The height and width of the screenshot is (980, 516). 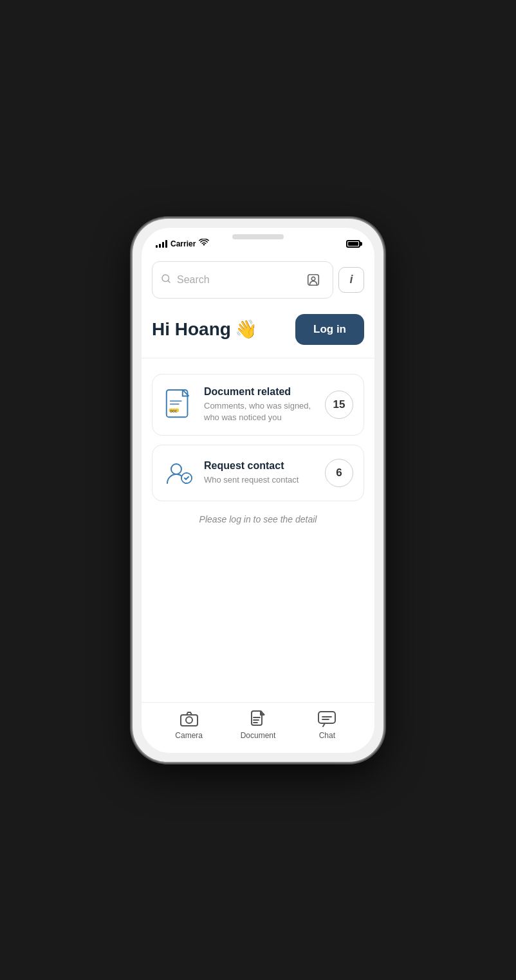 I want to click on carrier-label: Carrier, so click(x=183, y=244).